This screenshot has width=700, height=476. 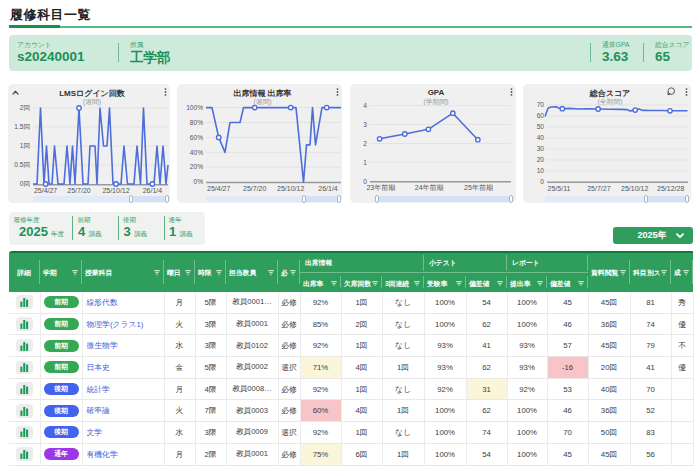 What do you see at coordinates (22, 127) in the screenshot?
I see `svg-text: 1.5回` at bounding box center [22, 127].